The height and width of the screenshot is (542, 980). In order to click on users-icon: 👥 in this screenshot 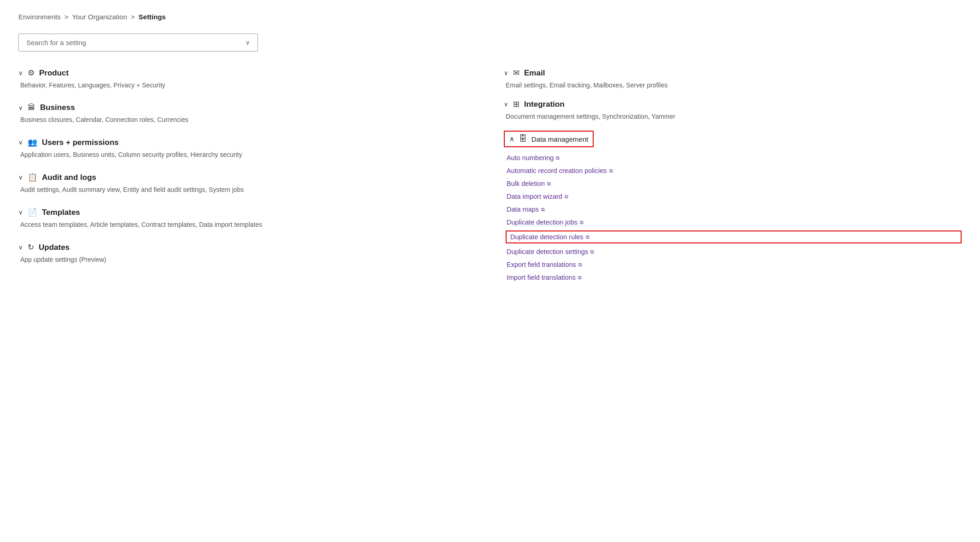, I will do `click(32, 143)`.